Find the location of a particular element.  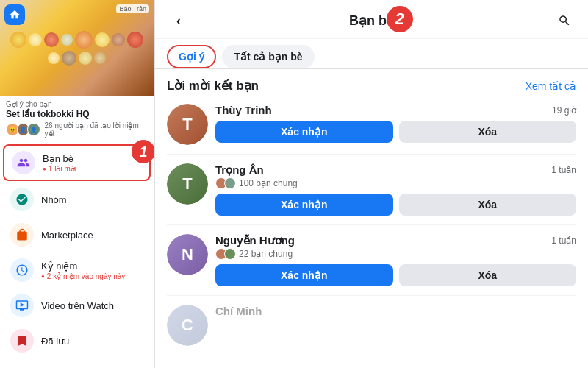

video-icon is located at coordinates (22, 305).